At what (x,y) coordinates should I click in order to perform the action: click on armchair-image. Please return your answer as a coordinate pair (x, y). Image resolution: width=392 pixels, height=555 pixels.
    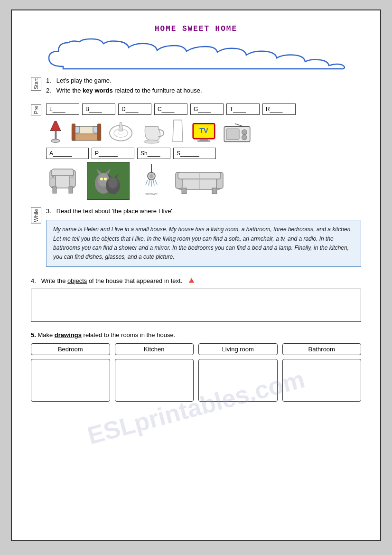
    Looking at the image, I should click on (63, 179).